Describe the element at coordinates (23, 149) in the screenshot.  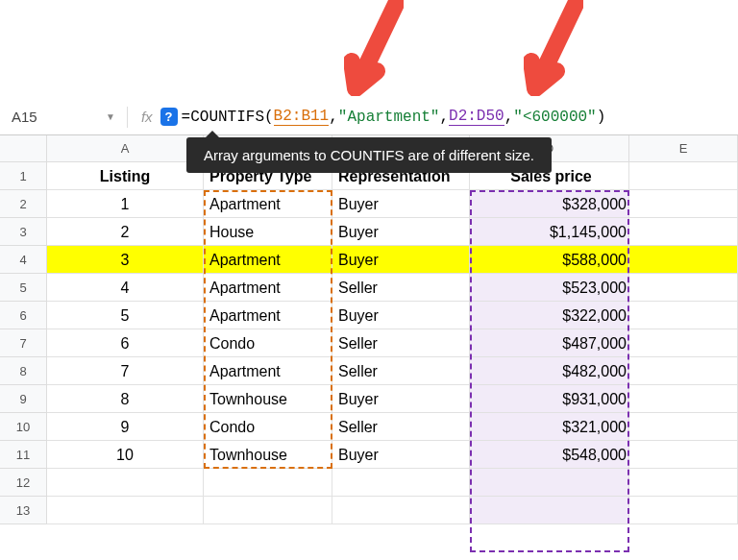
I see `select-all-corner` at that location.